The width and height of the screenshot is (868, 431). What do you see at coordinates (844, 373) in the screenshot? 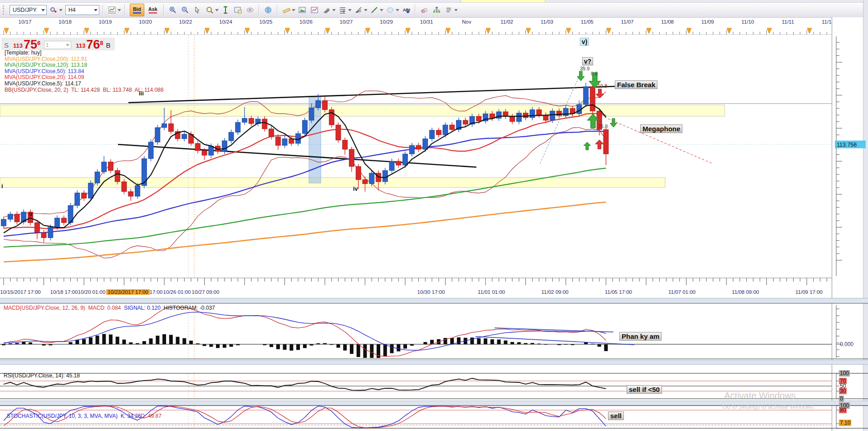
I see `rsi-scale-100: 100` at bounding box center [844, 373].